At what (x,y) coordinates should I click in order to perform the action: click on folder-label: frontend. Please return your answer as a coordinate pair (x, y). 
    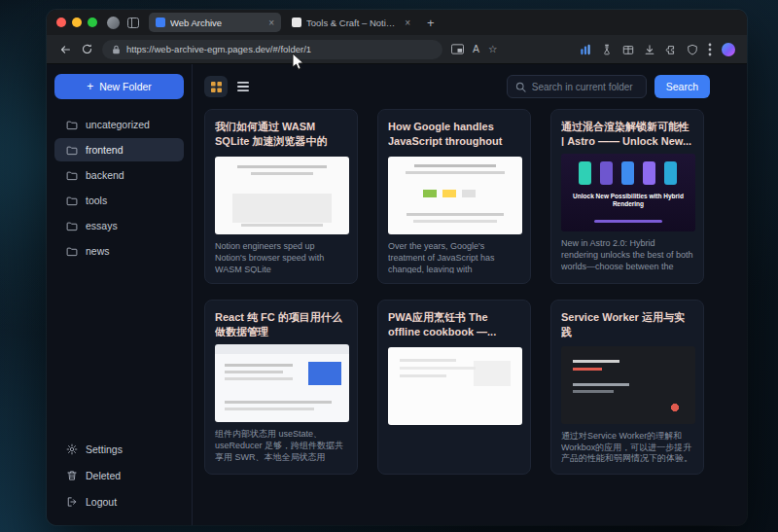
    Looking at the image, I should click on (105, 150).